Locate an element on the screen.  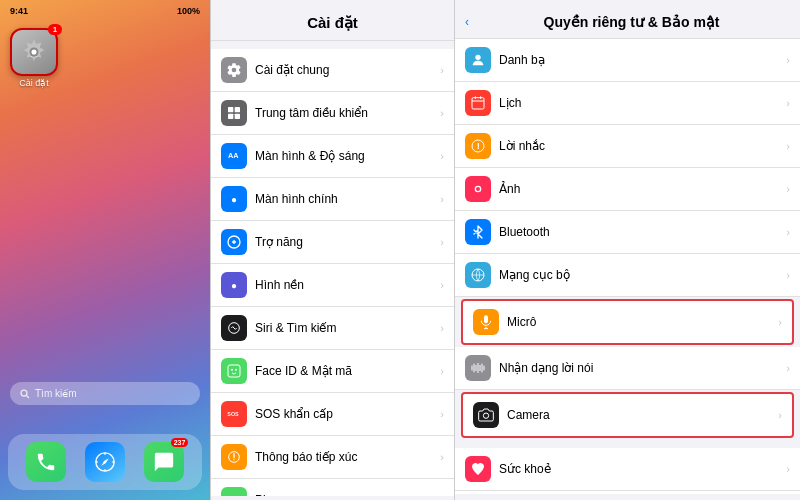
settings-label-sos: SOS khẩn cấp is located at coordinates (344, 414).